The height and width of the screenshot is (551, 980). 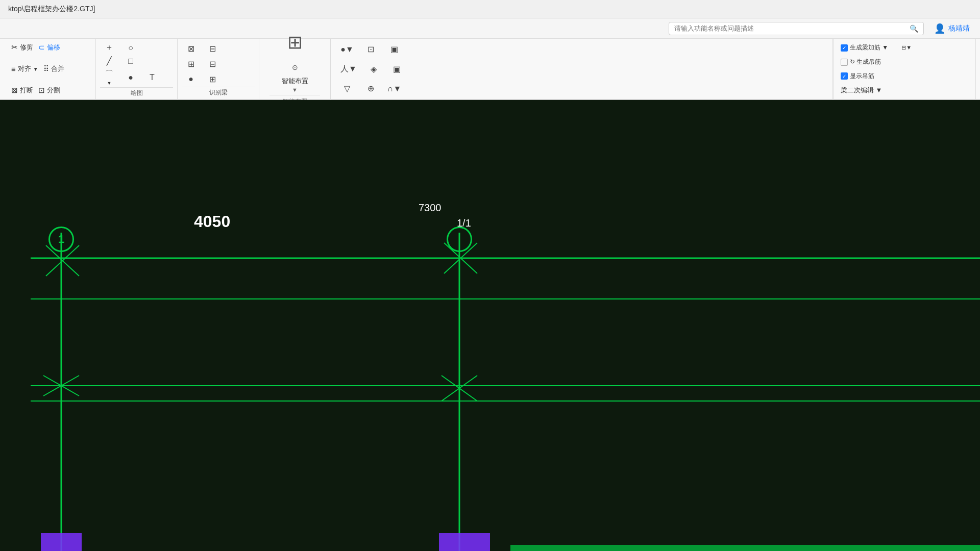 I want to click on break-btn: ⊠ 打断, so click(x=22, y=90).